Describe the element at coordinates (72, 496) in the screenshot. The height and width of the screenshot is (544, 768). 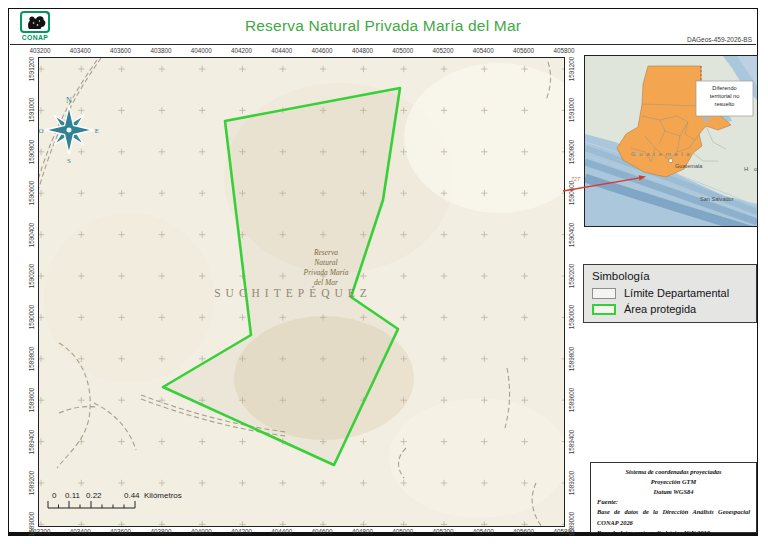
I see `scale-tick-label: 0.11` at that location.